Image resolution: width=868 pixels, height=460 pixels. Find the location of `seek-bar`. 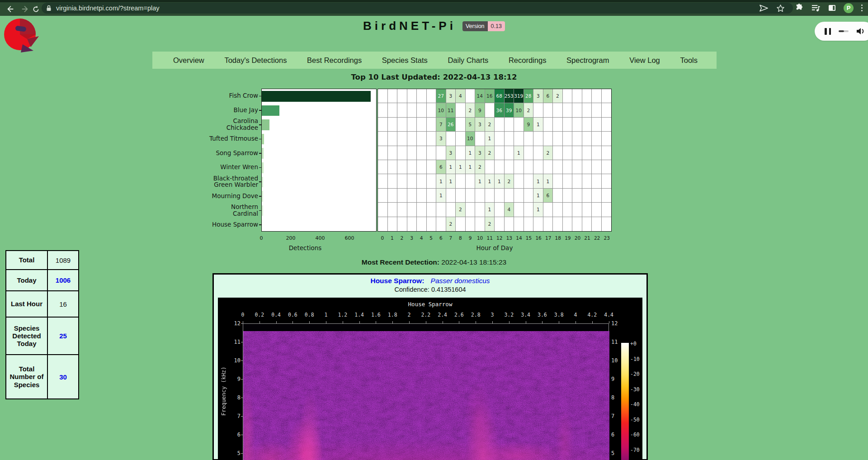

seek-bar is located at coordinates (844, 31).